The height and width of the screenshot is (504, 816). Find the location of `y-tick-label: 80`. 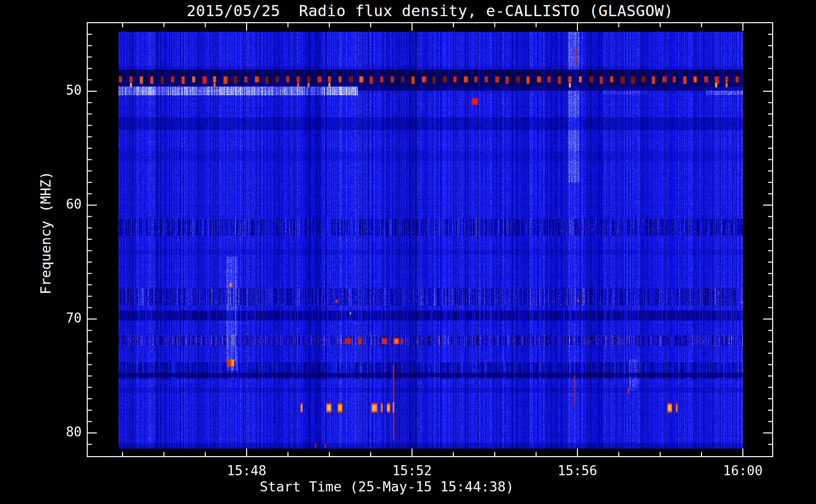

y-tick-label: 80 is located at coordinates (59, 432).